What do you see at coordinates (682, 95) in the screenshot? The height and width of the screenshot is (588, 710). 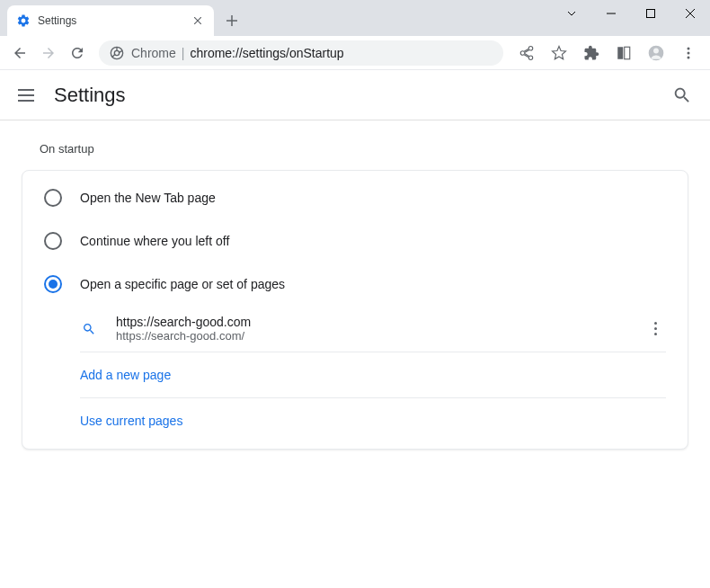 I see `search-settings-button` at bounding box center [682, 95].